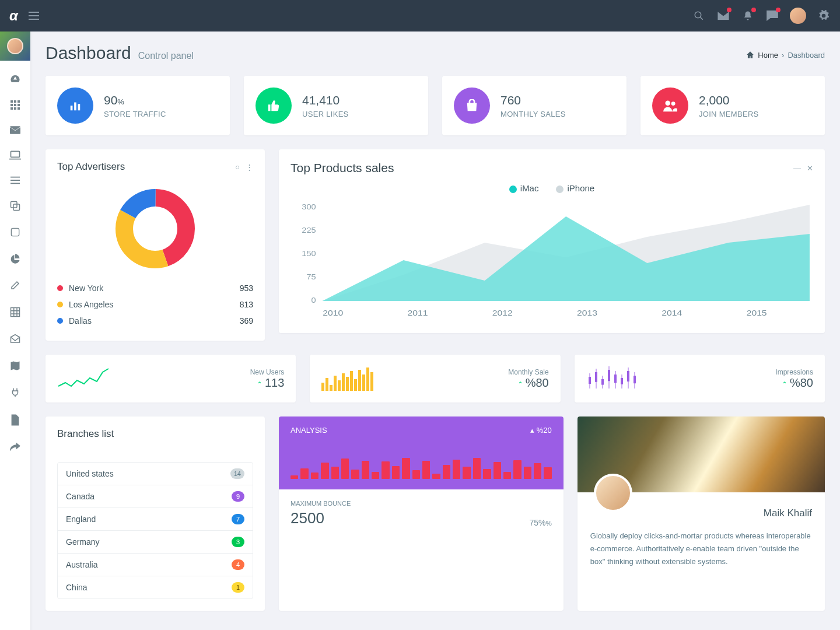  I want to click on max-bounce-label: MAXIMUM BOUNCE, so click(321, 503).